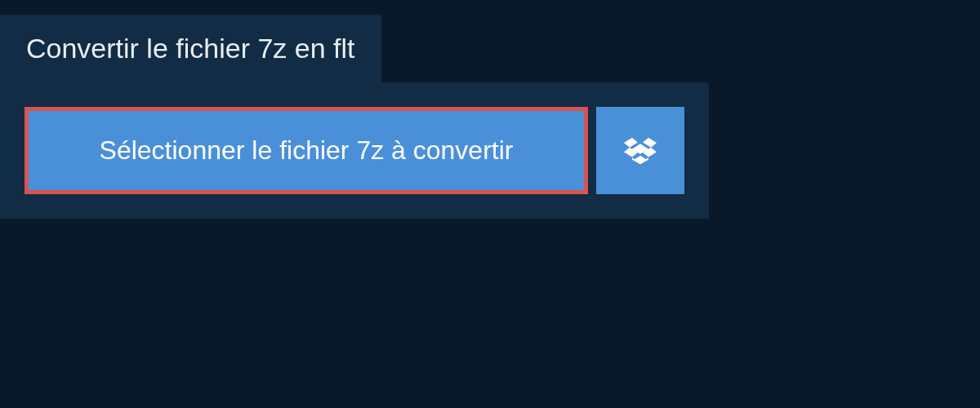 Image resolution: width=980 pixels, height=408 pixels. I want to click on dropbox-icon, so click(640, 151).